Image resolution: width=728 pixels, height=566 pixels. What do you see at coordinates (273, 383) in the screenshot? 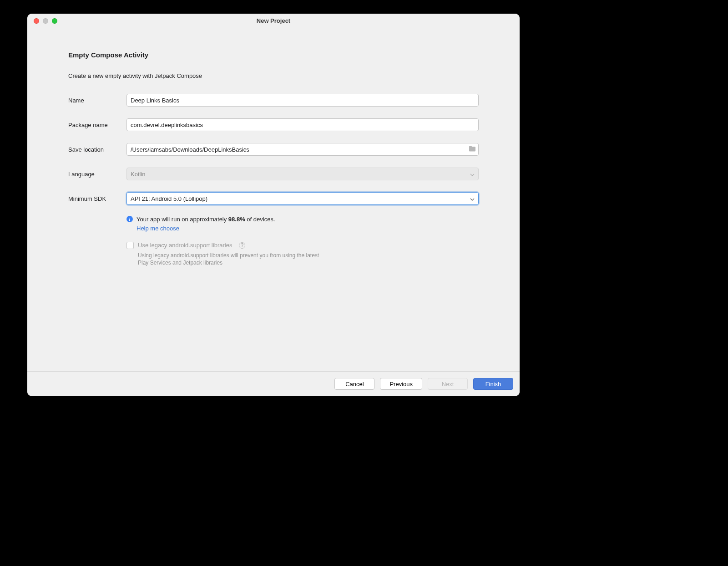
I see `dialog-footer: Cancel Previous Next Finish` at bounding box center [273, 383].